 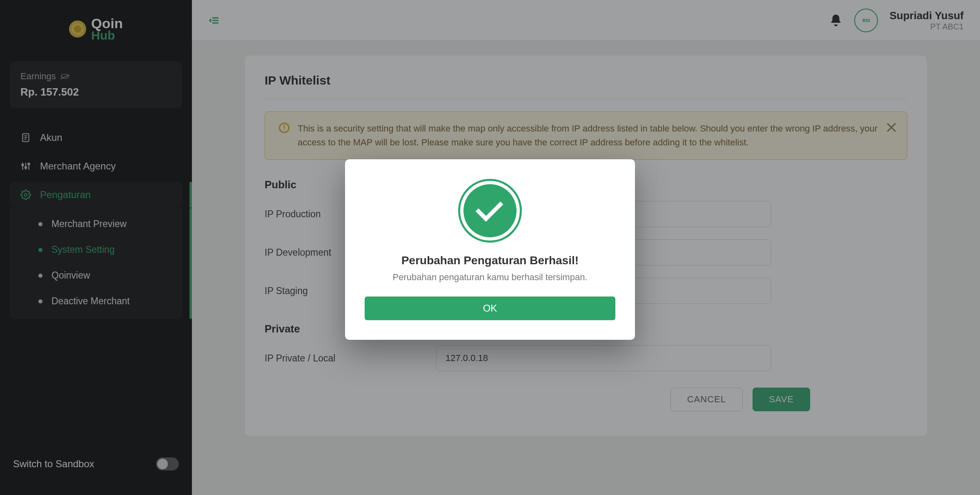 What do you see at coordinates (490, 261) in the screenshot?
I see `modal-title: Perubahan Pengaturan Berhasil!` at bounding box center [490, 261].